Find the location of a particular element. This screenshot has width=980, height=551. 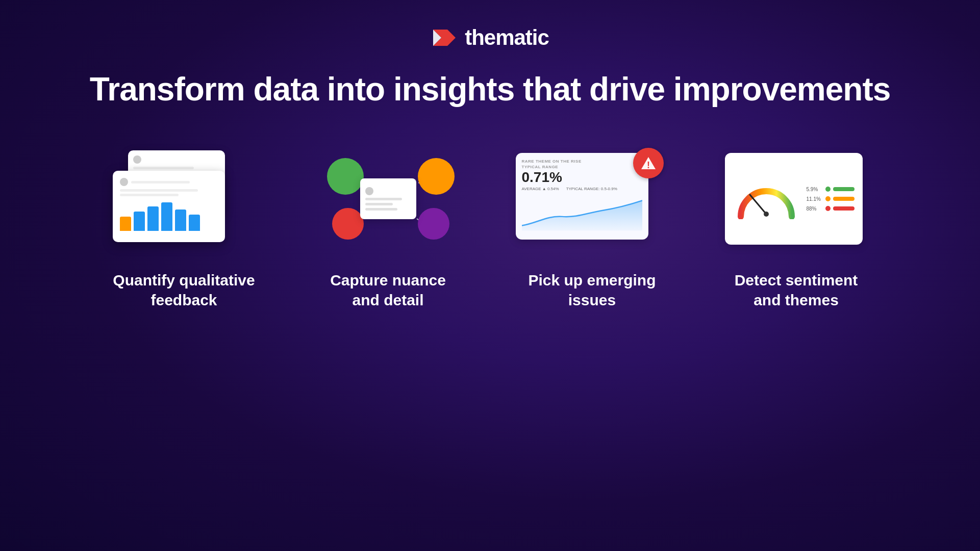

feature-quantify: Quantify qualitativefeedback is located at coordinates (184, 229).